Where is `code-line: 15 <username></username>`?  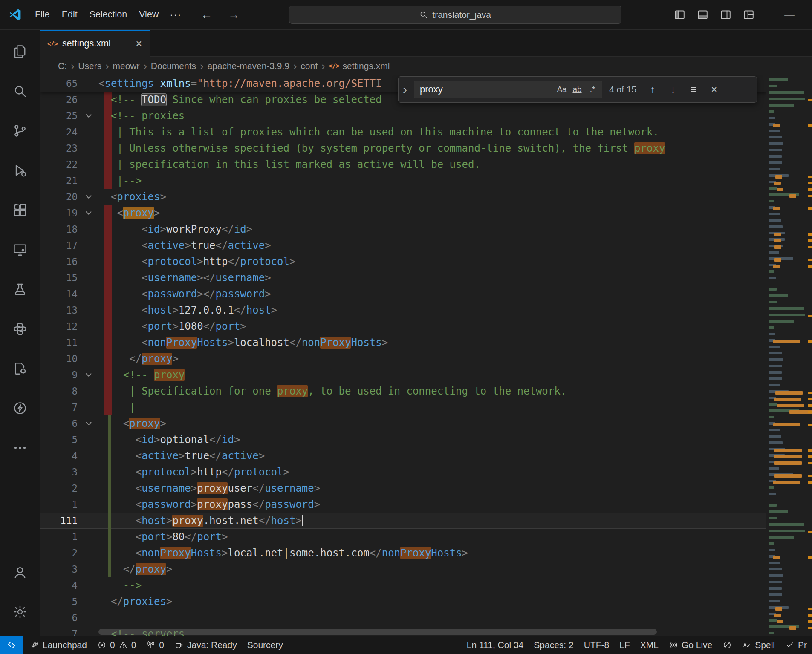 code-line: 15 <username></username> is located at coordinates (403, 278).